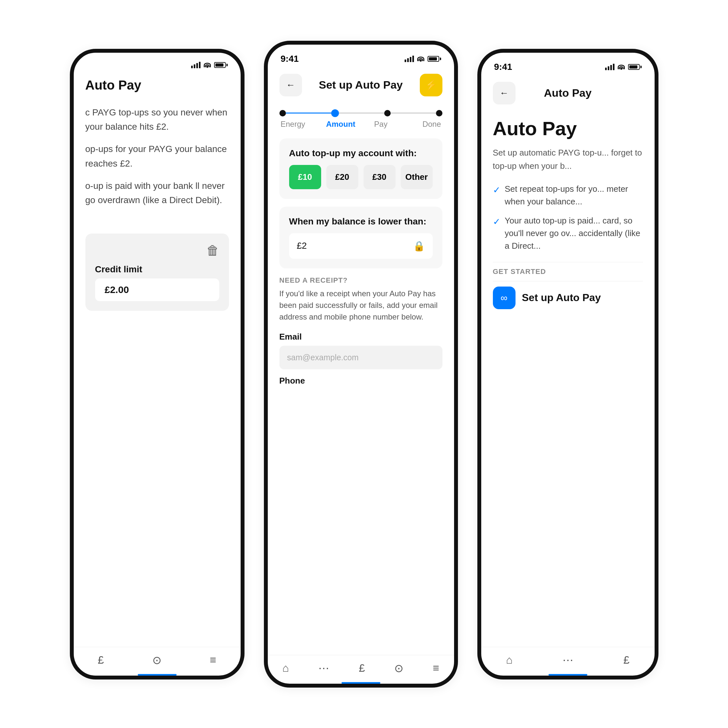 The width and height of the screenshot is (728, 728). Describe the element at coordinates (158, 194) in the screenshot. I see `left-body-text-3: o-up is paid with your bank ll never go …` at that location.